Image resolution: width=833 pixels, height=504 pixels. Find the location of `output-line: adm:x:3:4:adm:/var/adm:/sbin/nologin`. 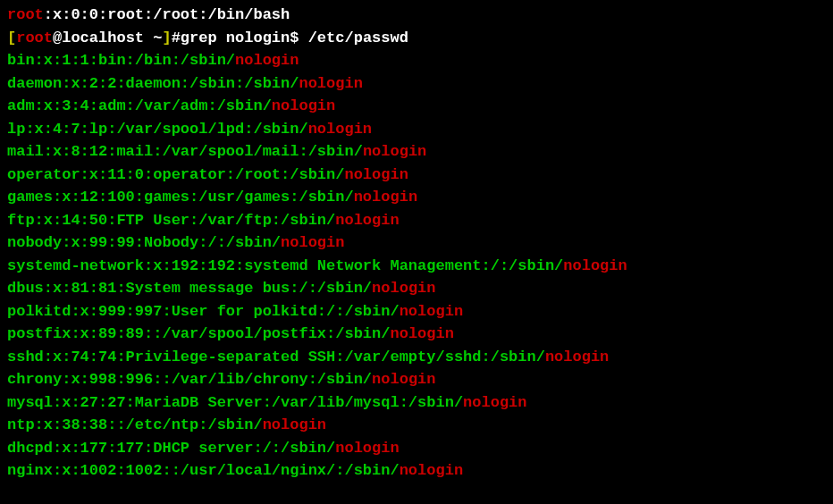

output-line: adm:x:3:4:adm:/var/adm:/sbin/nologin is located at coordinates (416, 106).